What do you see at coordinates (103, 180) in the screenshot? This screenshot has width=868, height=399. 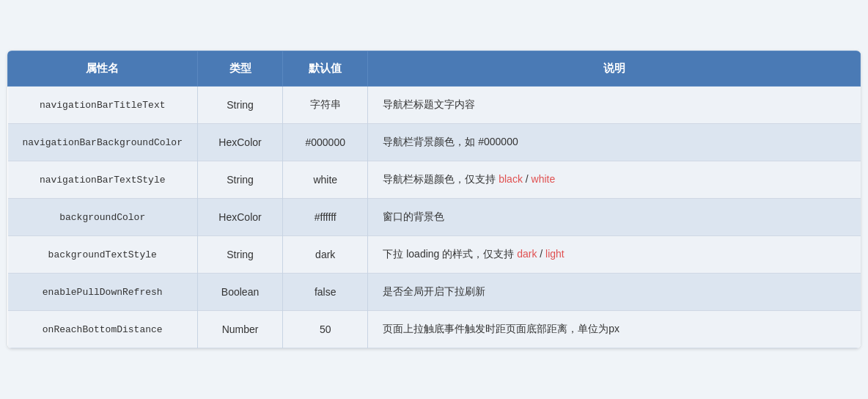 I see `cell-name: navigationBarTextStyle` at bounding box center [103, 180].